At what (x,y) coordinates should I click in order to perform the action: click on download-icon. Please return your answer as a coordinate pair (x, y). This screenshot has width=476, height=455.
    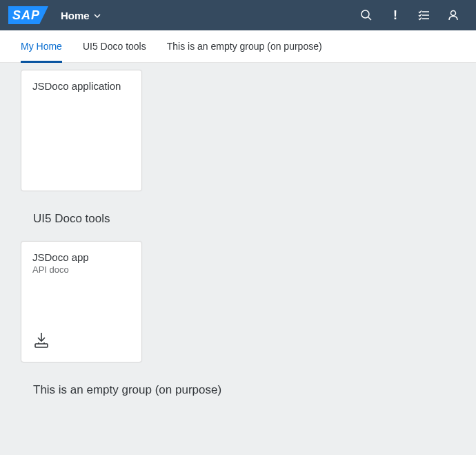
    Looking at the image, I should click on (81, 342).